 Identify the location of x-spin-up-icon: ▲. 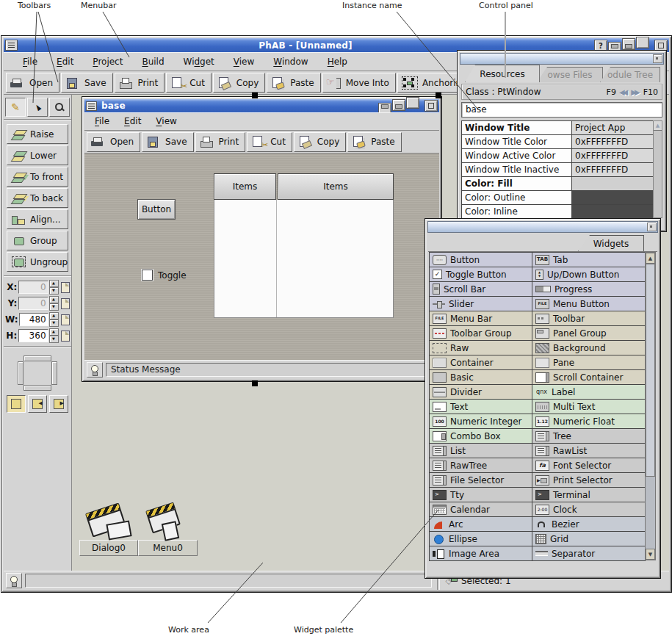
(54, 284).